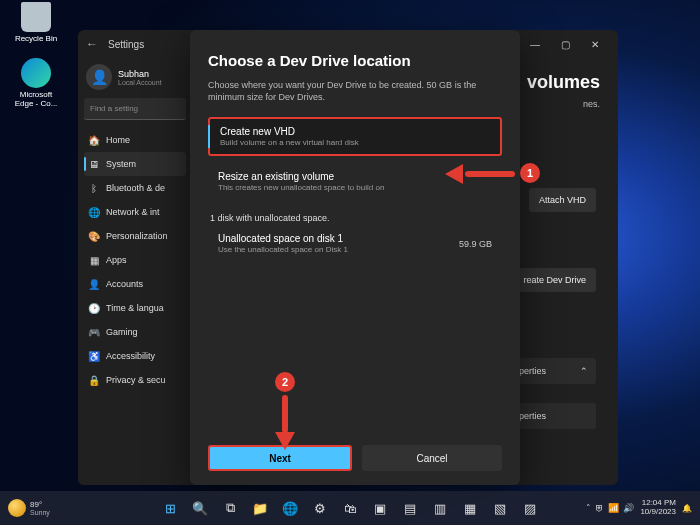 The width and height of the screenshot is (700, 525). Describe the element at coordinates (94, 380) in the screenshot. I see `nav-icon: 🔒` at that location.